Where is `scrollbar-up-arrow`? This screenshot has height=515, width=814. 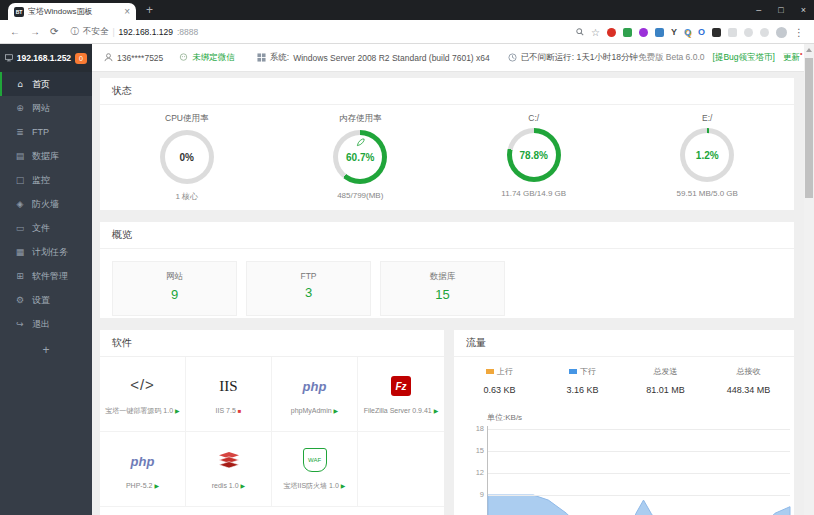
scrollbar-up-arrow is located at coordinates (809, 50).